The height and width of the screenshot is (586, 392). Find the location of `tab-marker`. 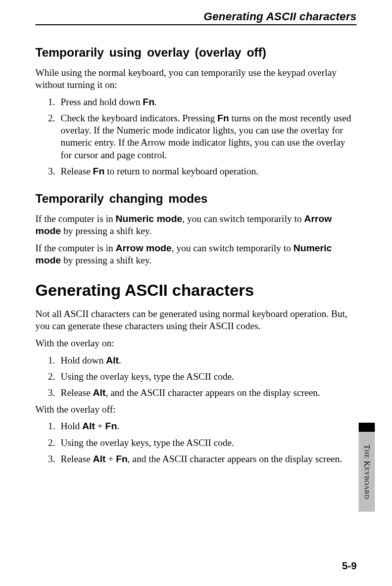

tab-marker is located at coordinates (367, 427).